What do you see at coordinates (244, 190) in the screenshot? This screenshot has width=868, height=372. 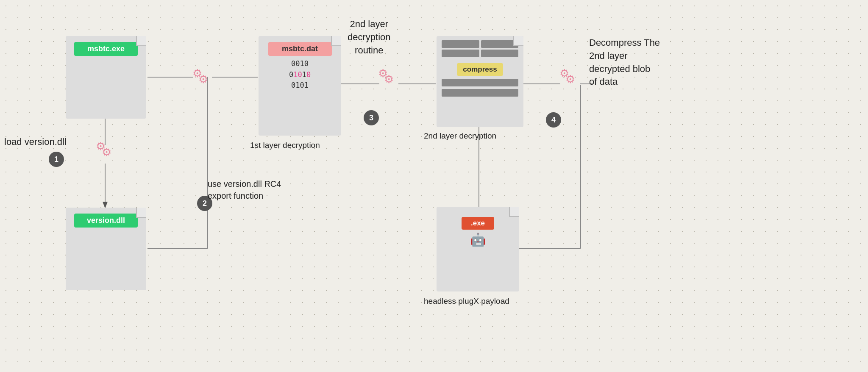 I see `use-rc4-label: use version.dll RC4export function` at bounding box center [244, 190].